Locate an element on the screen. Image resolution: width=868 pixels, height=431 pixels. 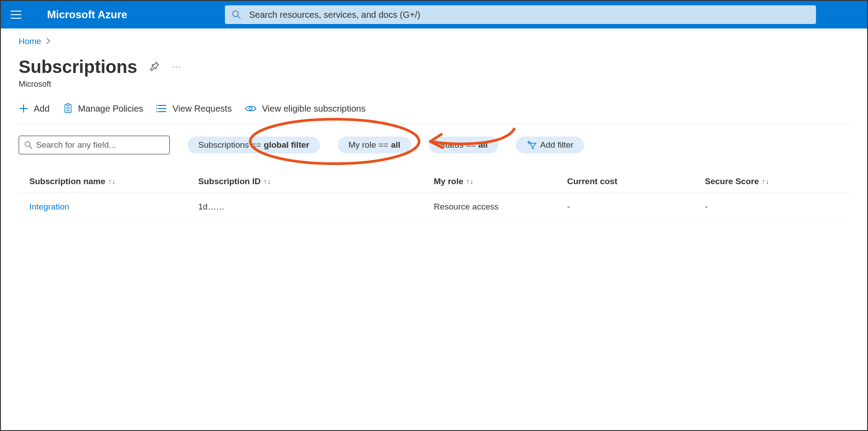
page-header: Subscriptions ··· is located at coordinates (434, 67).